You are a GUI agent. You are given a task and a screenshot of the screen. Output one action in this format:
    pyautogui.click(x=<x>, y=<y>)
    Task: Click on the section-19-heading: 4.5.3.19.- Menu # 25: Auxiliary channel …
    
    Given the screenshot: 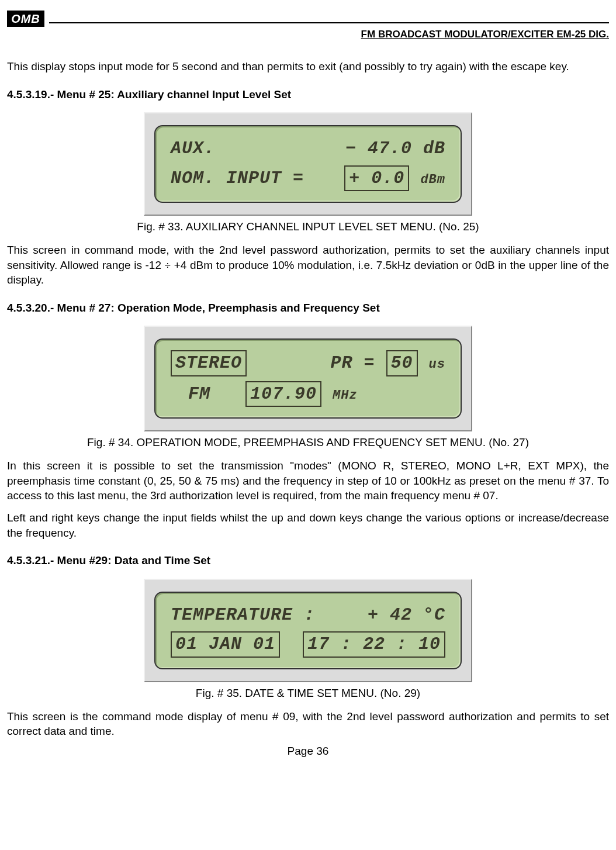 What is the action you would take?
    pyautogui.click(x=308, y=95)
    